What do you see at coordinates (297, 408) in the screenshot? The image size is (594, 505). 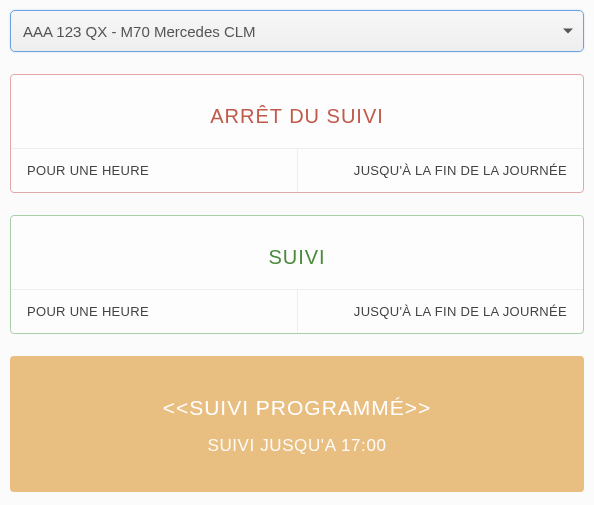 I see `scheduled-tracking-title: <<SUIVI PROGRAMMÉ>>` at bounding box center [297, 408].